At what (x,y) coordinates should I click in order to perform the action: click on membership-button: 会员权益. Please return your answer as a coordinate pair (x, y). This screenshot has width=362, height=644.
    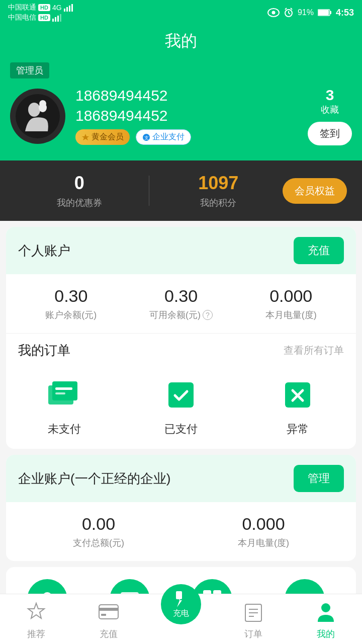
    Looking at the image, I should click on (315, 191).